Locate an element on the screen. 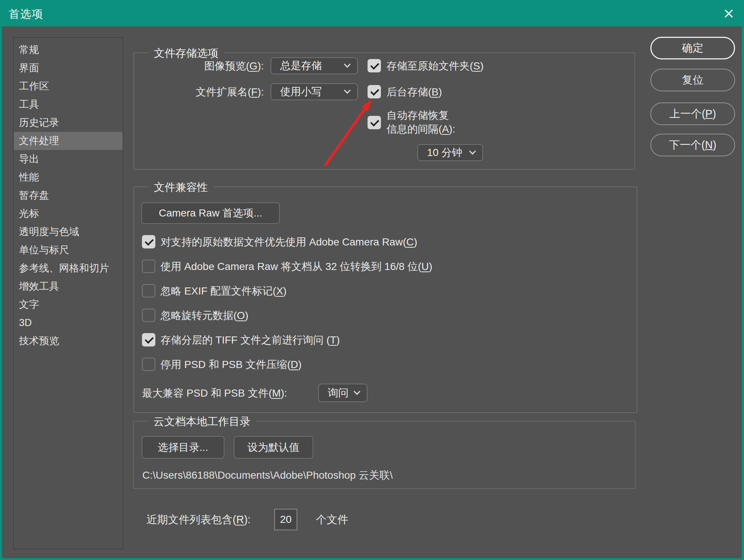 The height and width of the screenshot is (560, 744). disable-compression-label: 停用 PSD 和 PSB 文件压缩(D) is located at coordinates (231, 365).